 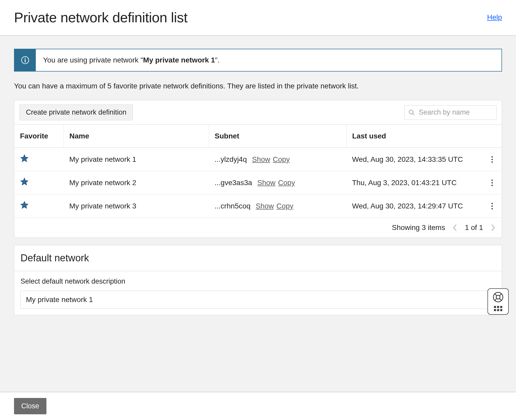 I want to click on row-last-used: Wed, Aug 30, 2023, 14:29:47 UTC, so click(x=408, y=206).